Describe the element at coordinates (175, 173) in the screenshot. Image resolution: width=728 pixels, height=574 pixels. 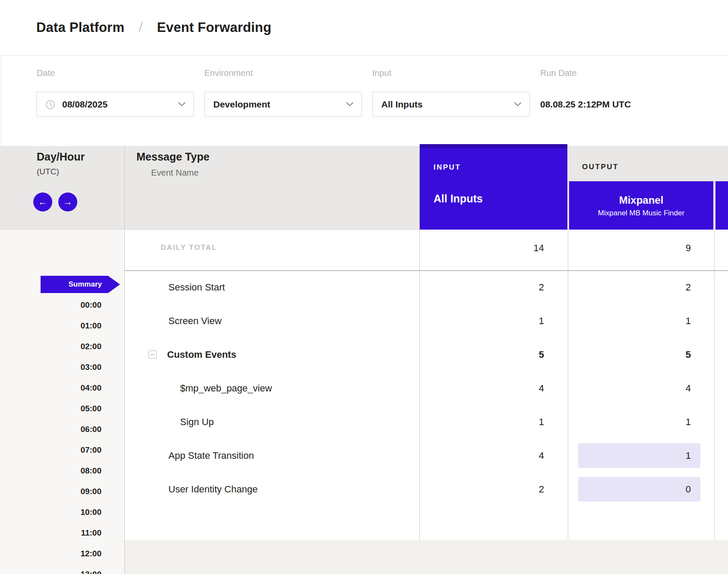
I see `event-name-subtitle: Event Name` at that location.